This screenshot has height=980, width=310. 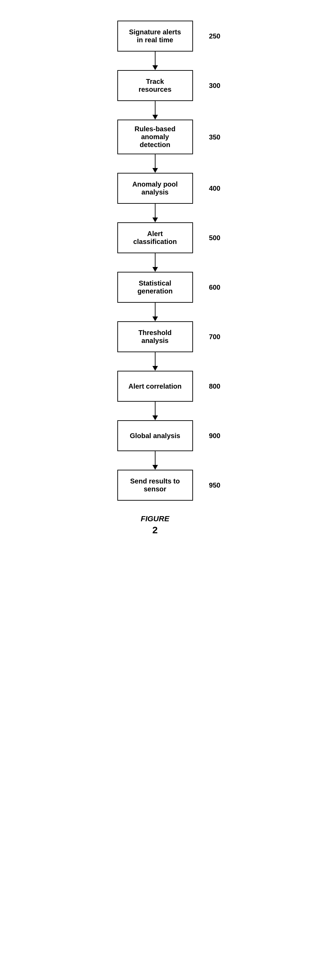 I want to click on step-4: Anomaly poolanalysis400, so click(x=155, y=188).